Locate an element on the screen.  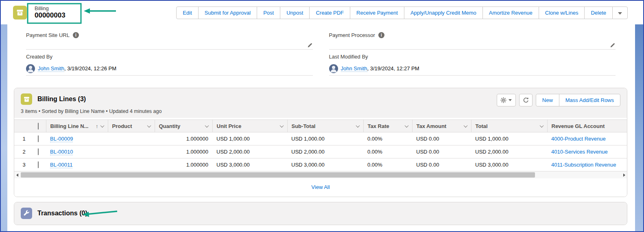
scrollbar-thumb is located at coordinates (278, 175).